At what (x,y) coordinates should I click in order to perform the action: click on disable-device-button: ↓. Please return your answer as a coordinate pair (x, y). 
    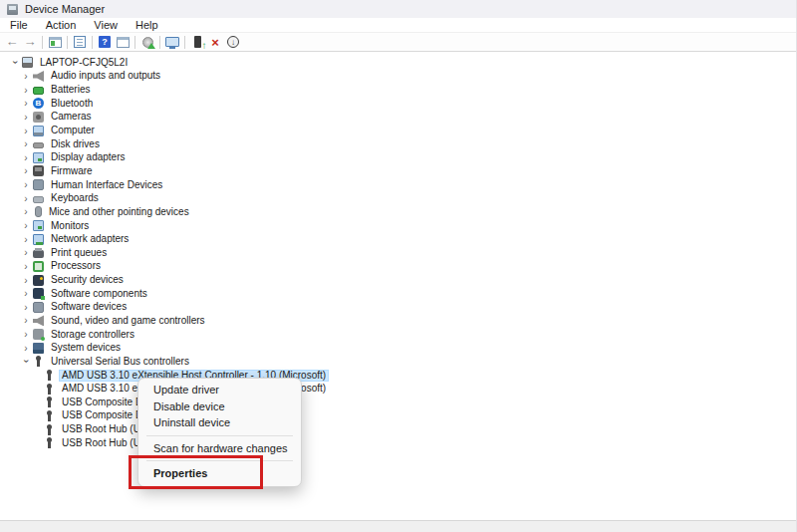
    Looking at the image, I should click on (233, 42).